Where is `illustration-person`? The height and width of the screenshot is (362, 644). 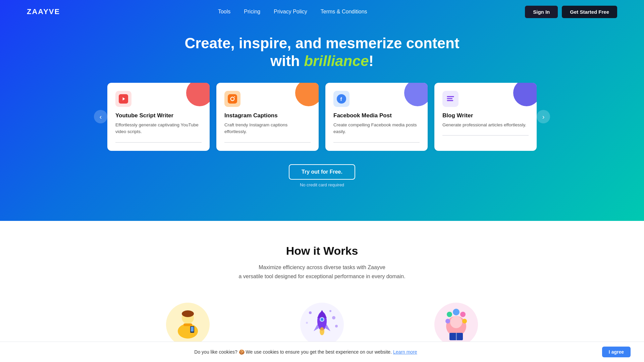
illustration-person is located at coordinates (188, 324).